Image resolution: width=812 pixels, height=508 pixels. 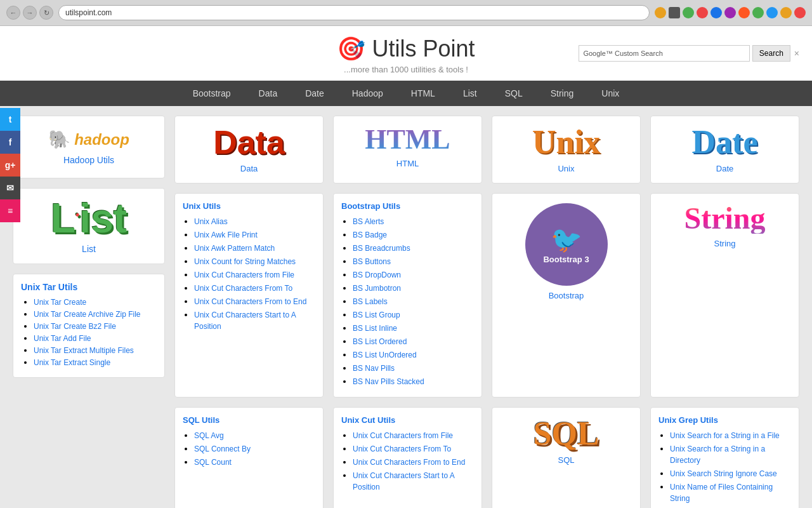 I want to click on grep-ignore-case-link: Unix Search String Ignore Case, so click(x=723, y=474).